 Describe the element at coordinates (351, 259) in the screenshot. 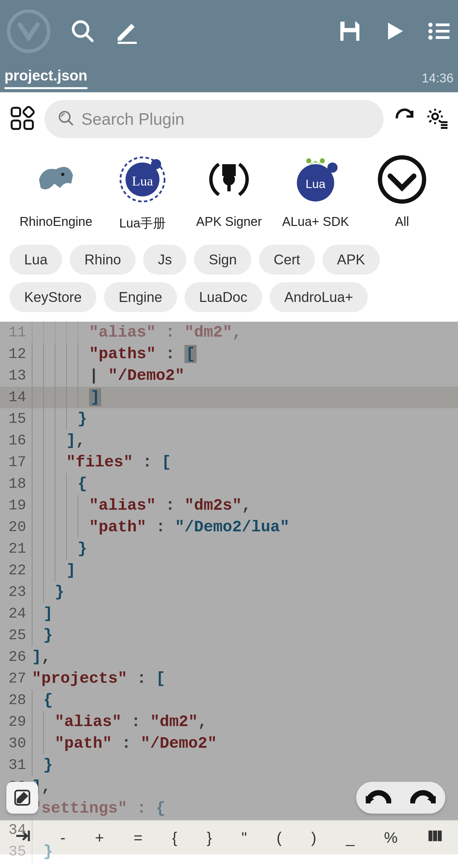

I see `filter-tag: APK` at that location.